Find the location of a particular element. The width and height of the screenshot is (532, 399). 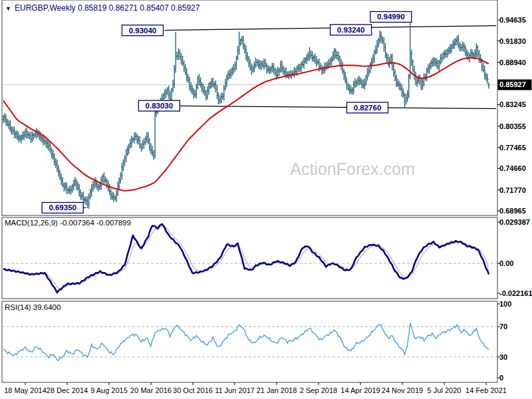

y-axis-tick-label: 0.77465 is located at coordinates (513, 148).